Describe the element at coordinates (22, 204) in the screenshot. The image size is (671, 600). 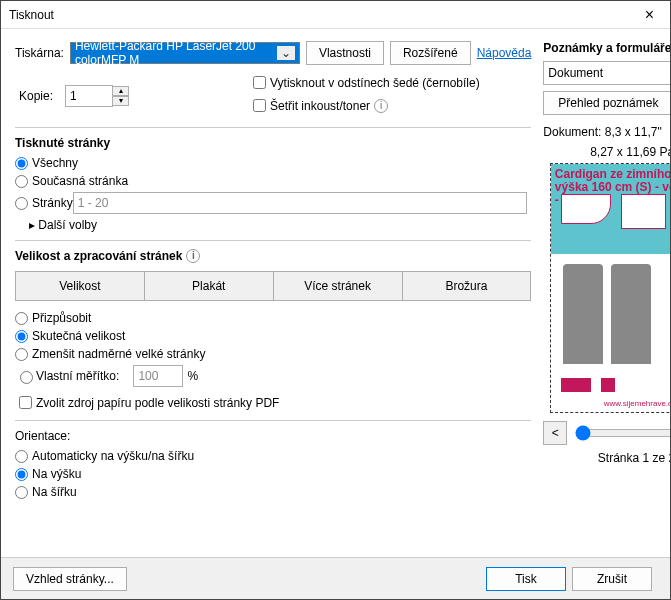
I see `pages-range-radio` at that location.